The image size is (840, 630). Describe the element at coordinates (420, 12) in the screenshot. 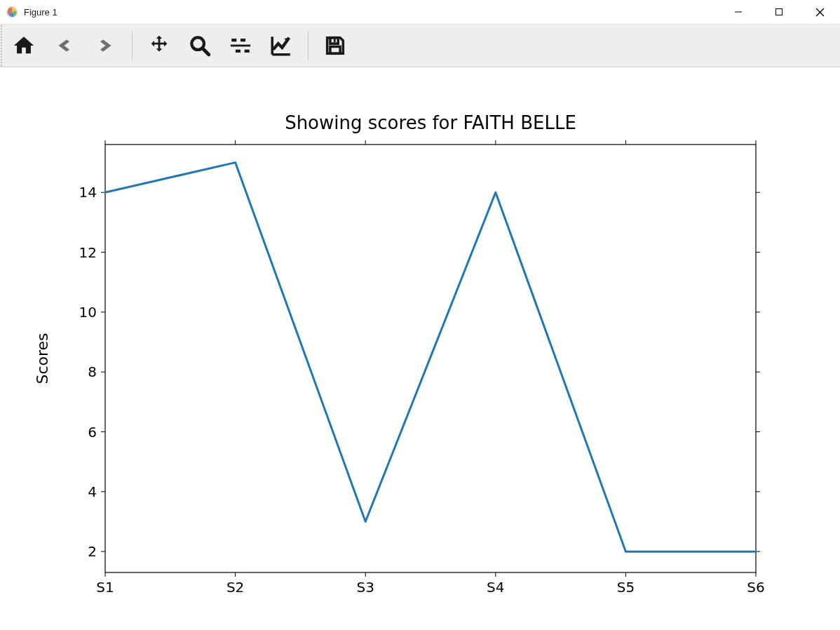

I see `window-titlebar: Figure 1` at that location.